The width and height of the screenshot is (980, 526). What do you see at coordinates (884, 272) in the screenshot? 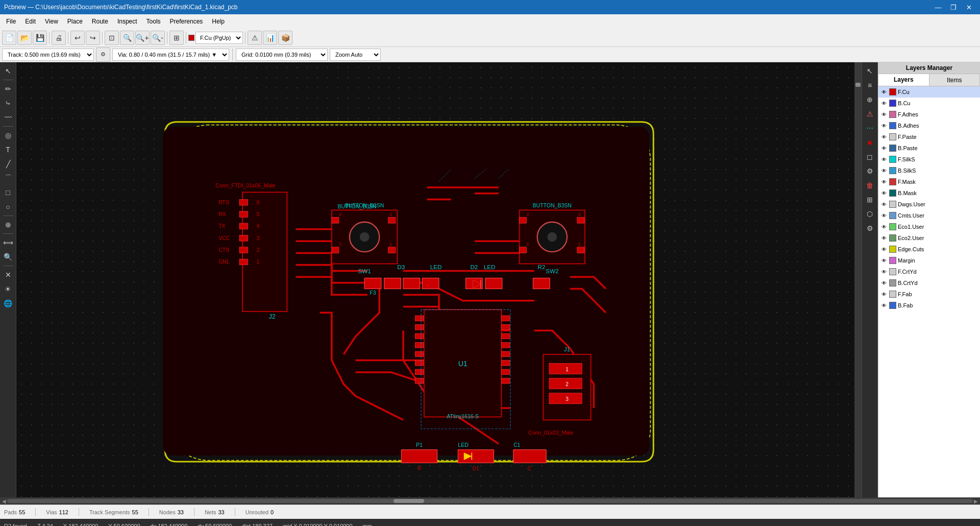
I see `layer-eye-16: 👁` at bounding box center [884, 272].